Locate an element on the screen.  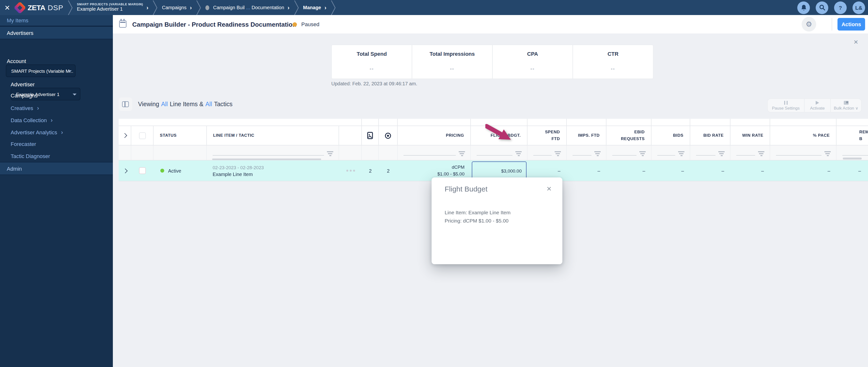
pause-settings-button: Pause Settings is located at coordinates (786, 105).